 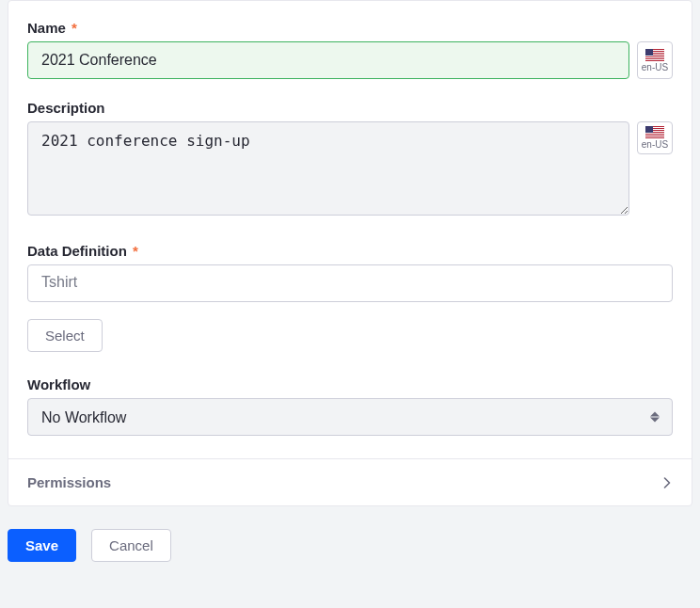 What do you see at coordinates (350, 546) in the screenshot?
I see `form-footer: Save Cancel` at bounding box center [350, 546].